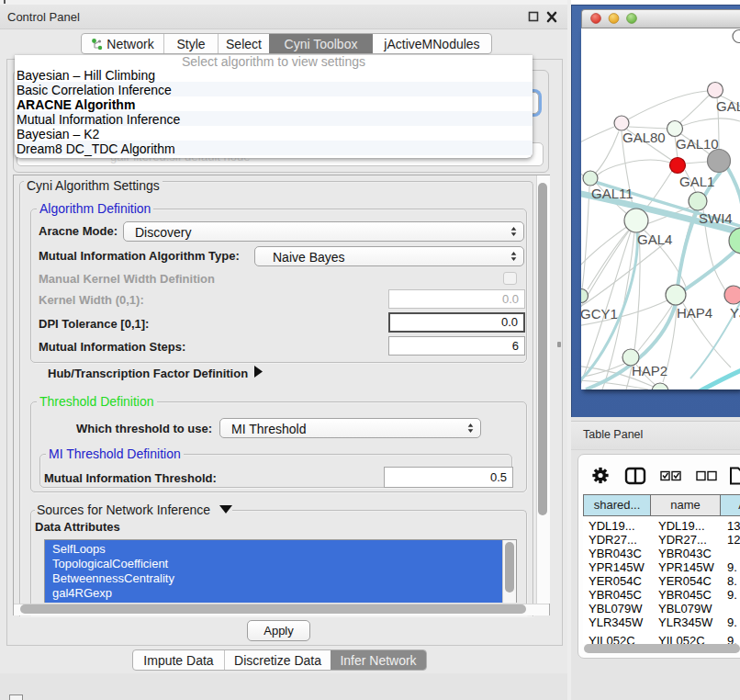 The height and width of the screenshot is (700, 740). What do you see at coordinates (645, 138) in the screenshot?
I see `svg-text: GAL80` at bounding box center [645, 138].